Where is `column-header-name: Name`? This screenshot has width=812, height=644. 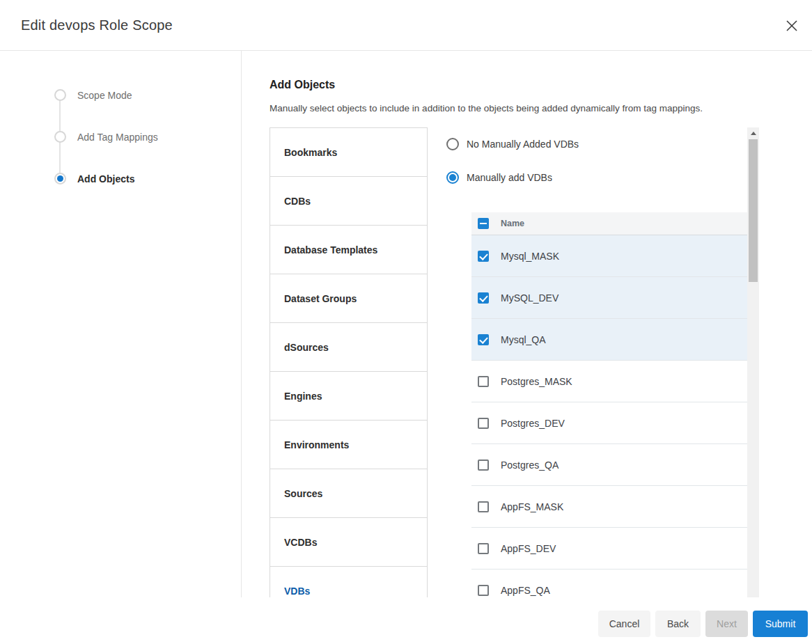 column-header-name: Name is located at coordinates (513, 223).